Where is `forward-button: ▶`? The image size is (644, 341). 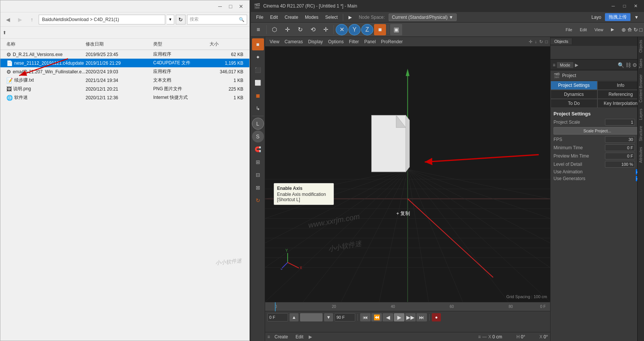
forward-button: ▶ is located at coordinates (20, 20).